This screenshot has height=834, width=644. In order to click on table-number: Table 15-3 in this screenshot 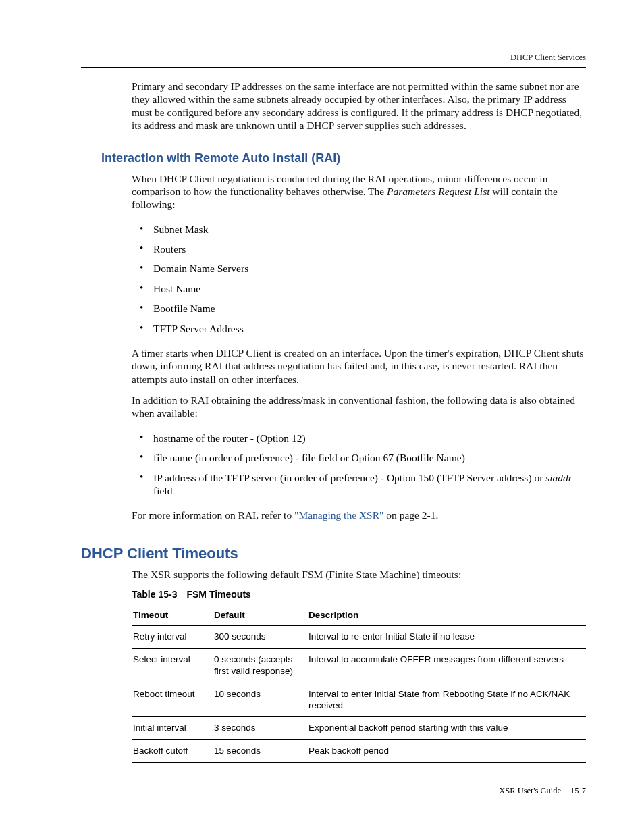, I will do `click(154, 594)`.